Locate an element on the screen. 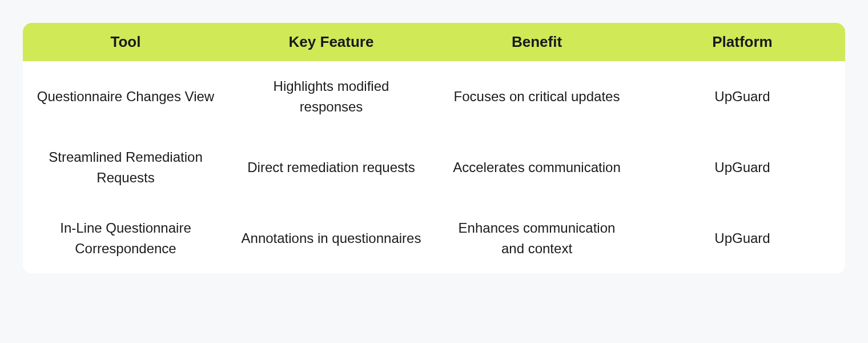  header-tool: Tool is located at coordinates (126, 42).